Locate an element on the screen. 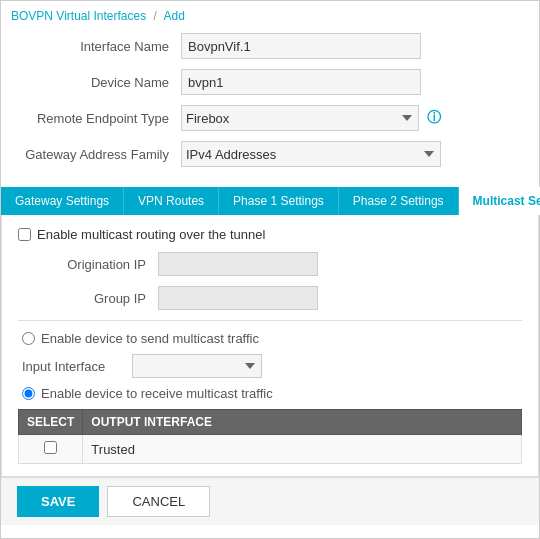 Image resolution: width=540 pixels, height=539 pixels. tab-vpn-routes: VPN Routes is located at coordinates (172, 201).